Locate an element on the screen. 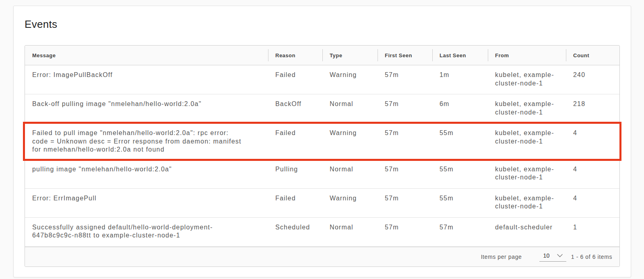  column-header-from: From is located at coordinates (527, 55).